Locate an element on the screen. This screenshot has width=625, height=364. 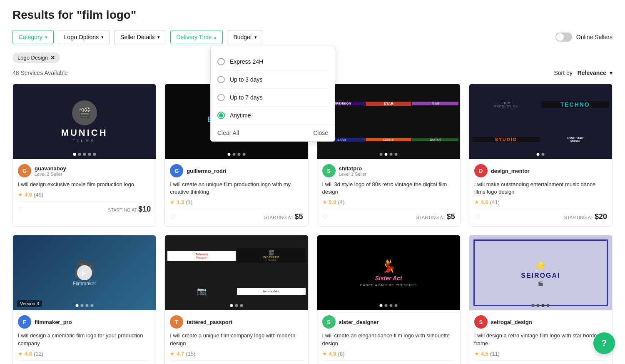
sort-value: Relevance is located at coordinates (592, 73).